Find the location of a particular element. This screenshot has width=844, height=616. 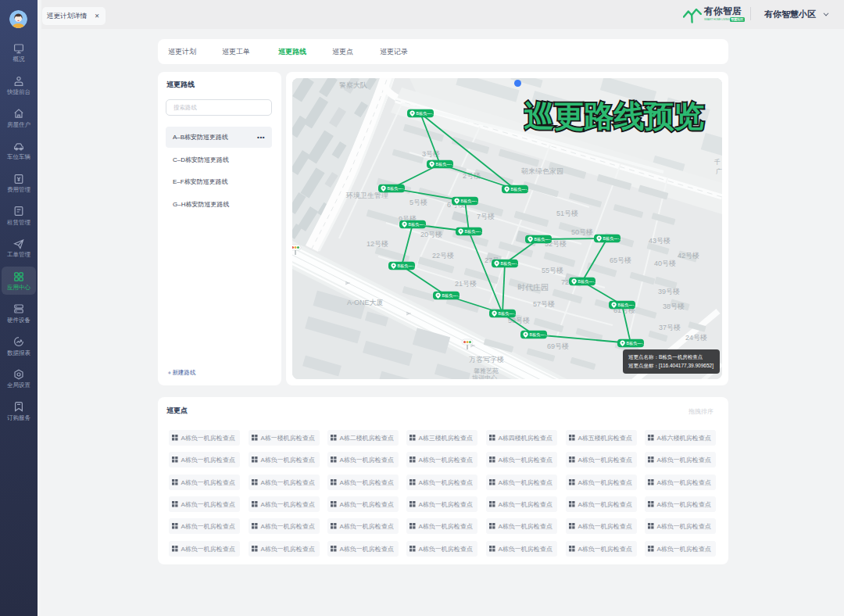

svg-text: 馨雅艺苑 is located at coordinates (486, 371).